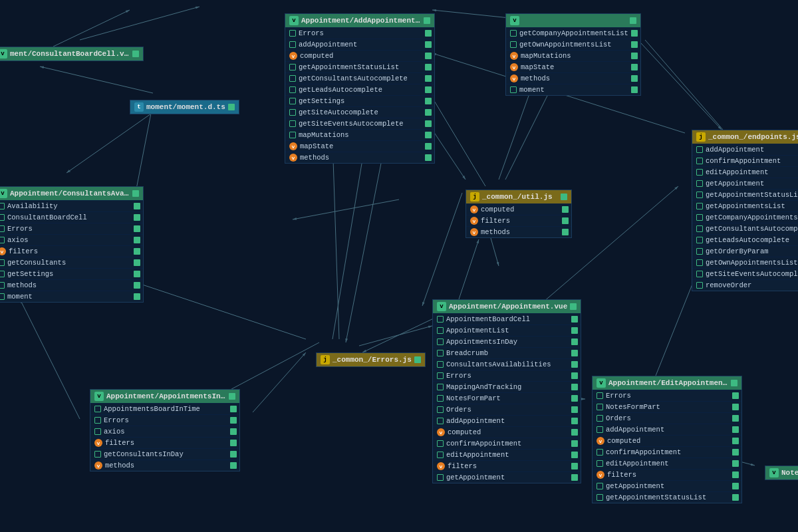  What do you see at coordinates (69, 217) in the screenshot?
I see `row-text: ConsultantBoardCell` at bounding box center [69, 217].